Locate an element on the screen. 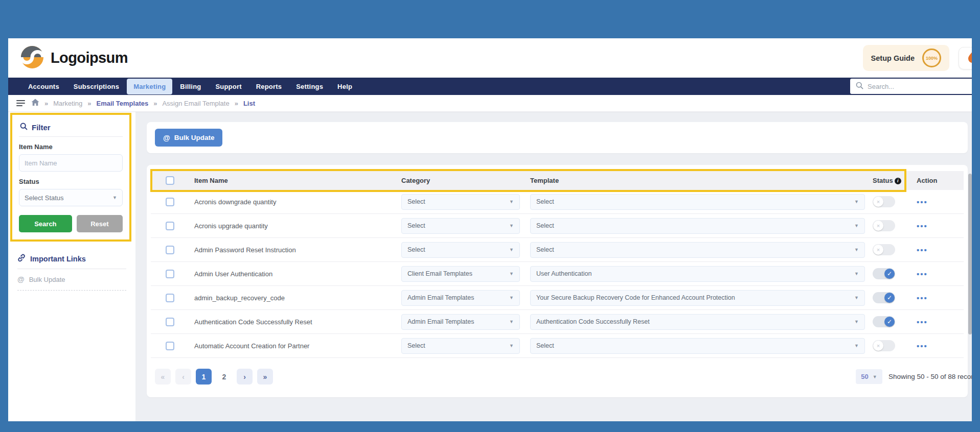 The height and width of the screenshot is (432, 980). pagination-prev-button: ‹ is located at coordinates (183, 377).